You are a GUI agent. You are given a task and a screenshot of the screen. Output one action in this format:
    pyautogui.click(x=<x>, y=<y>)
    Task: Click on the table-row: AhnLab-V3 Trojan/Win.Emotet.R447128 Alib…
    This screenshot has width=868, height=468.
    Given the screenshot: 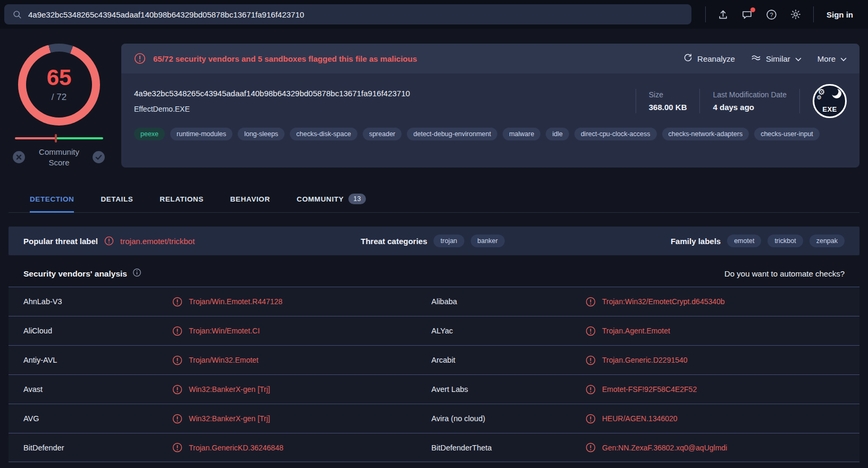 What is the action you would take?
    pyautogui.click(x=434, y=301)
    